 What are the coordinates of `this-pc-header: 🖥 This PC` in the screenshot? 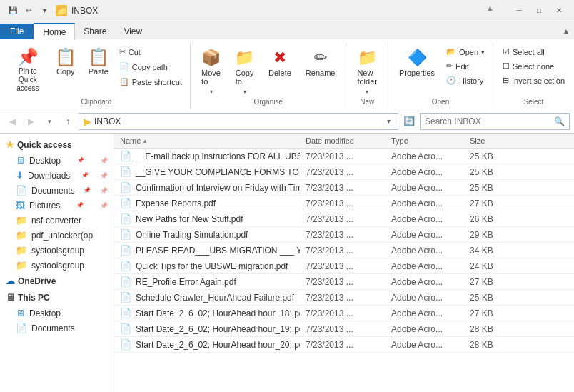 It's located at (57, 297).